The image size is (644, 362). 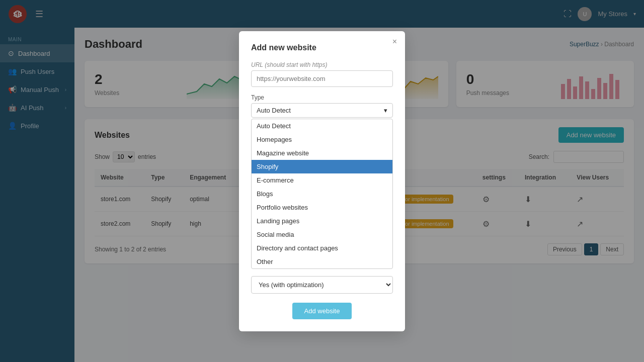 I want to click on dropdown-option-magazine: Magazine website, so click(x=322, y=153).